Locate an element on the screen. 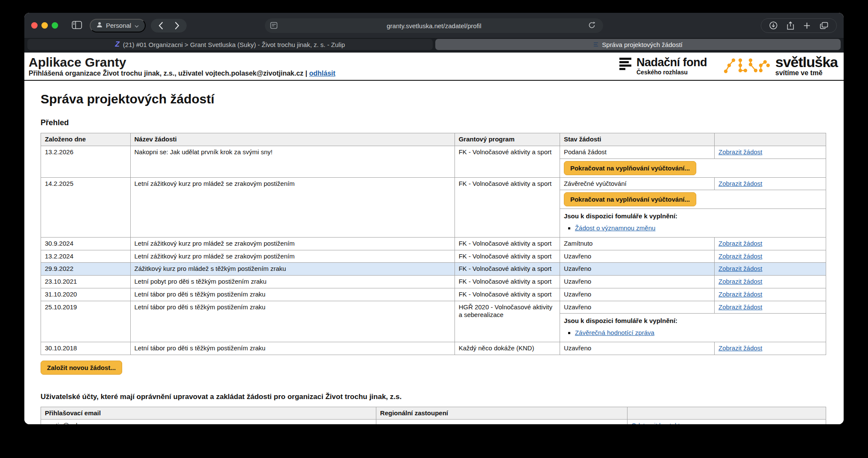  downloads-button is located at coordinates (773, 26).